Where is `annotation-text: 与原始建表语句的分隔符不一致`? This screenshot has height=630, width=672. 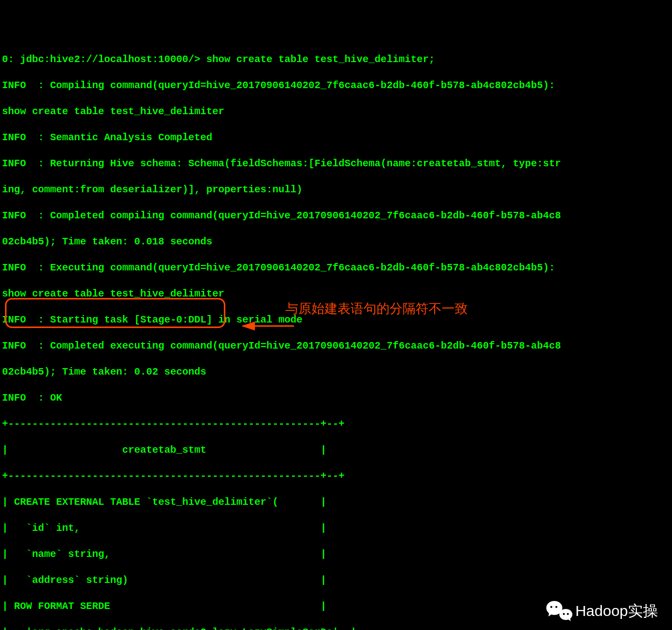 annotation-text: 与原始建表语句的分隔符不一致 is located at coordinates (377, 309).